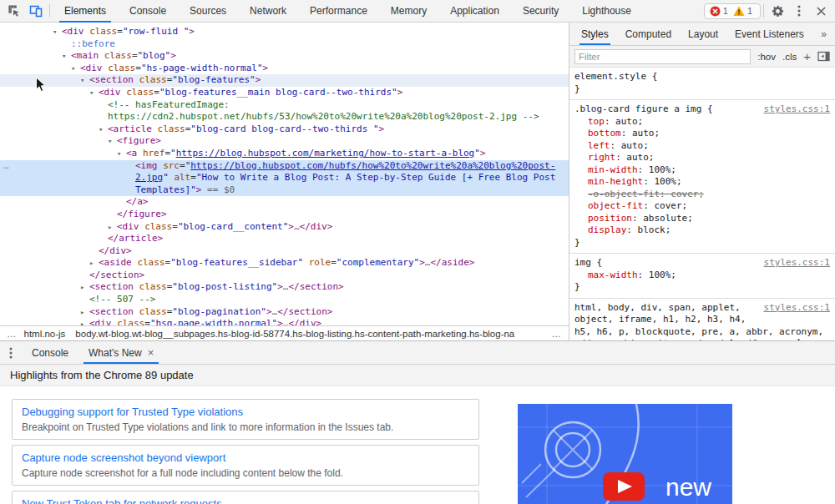 The height and width of the screenshot is (504, 835). I want to click on css-property: right: auto;, so click(702, 159).